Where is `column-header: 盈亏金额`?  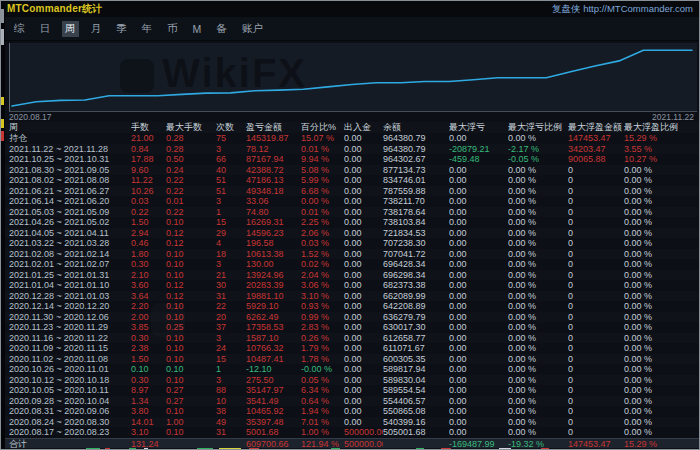
column-header: 盈亏金额 is located at coordinates (274, 128).